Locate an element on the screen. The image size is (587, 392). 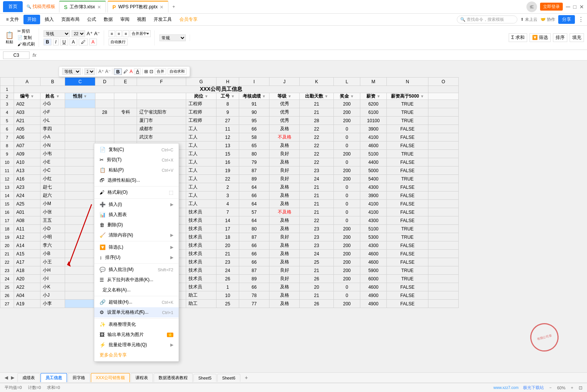
wrap-btn: 自动换行 is located at coordinates (118, 42).